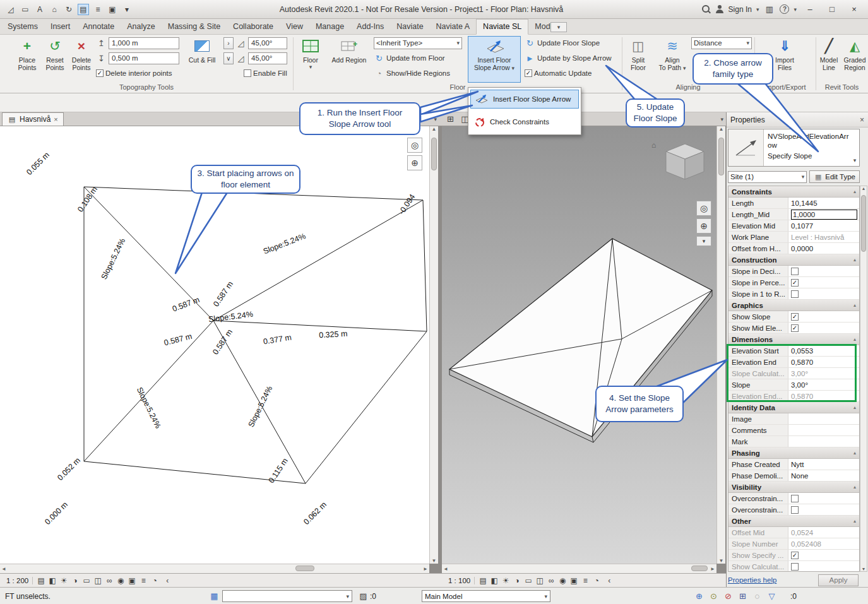 The width and height of the screenshot is (868, 604). Describe the element at coordinates (855, 148) in the screenshot. I see `type-selector-caret-icon: ▾` at that location.